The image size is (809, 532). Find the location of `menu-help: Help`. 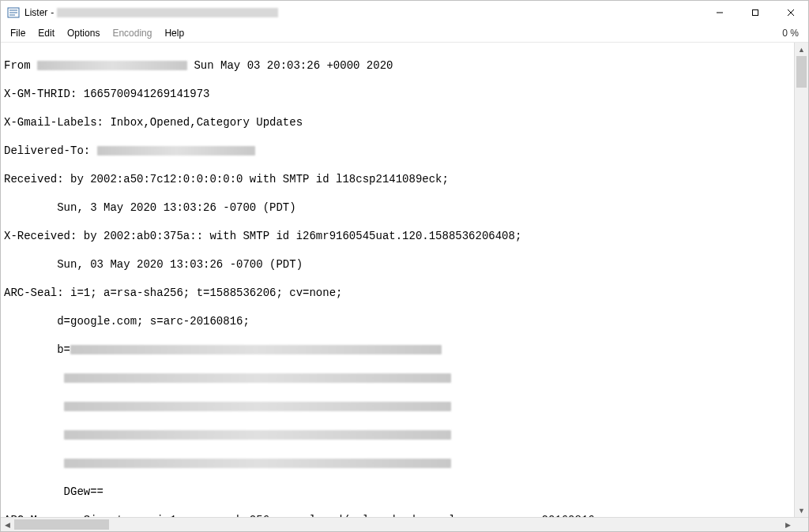

menu-help: Help is located at coordinates (174, 33).